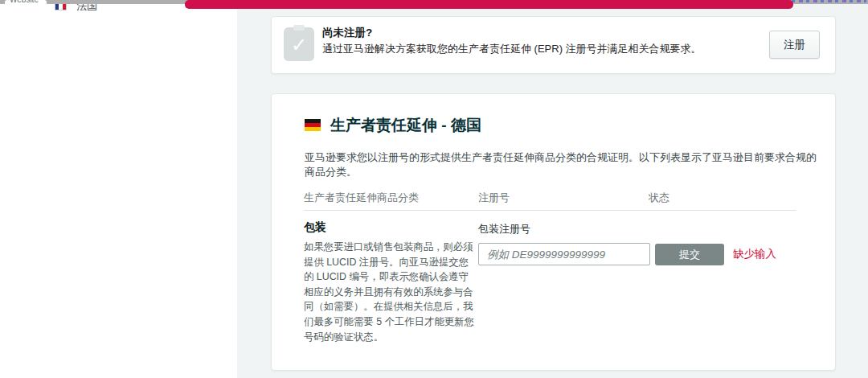 This screenshot has width=868, height=378. Describe the element at coordinates (553, 45) in the screenshot. I see `register-promo-card: ✓ 尚未注册? 通过亚马逊解决方案获取您的生产者责任延伸 (EPR) 注册号并满…` at that location.